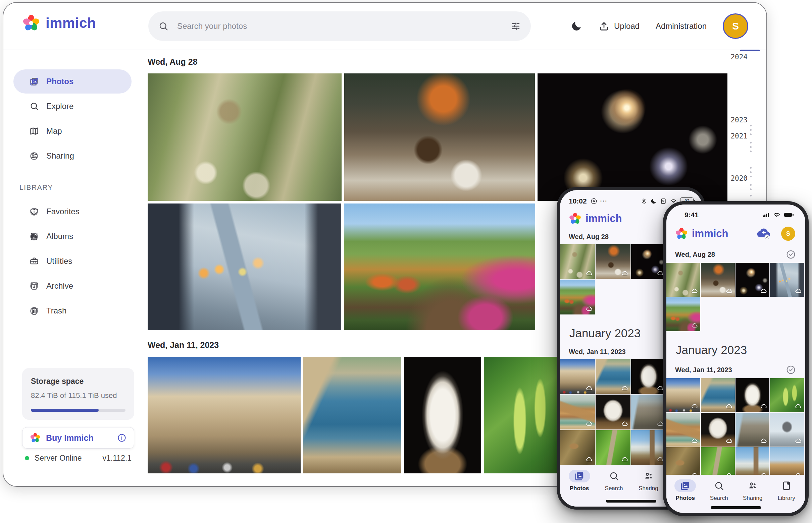 This screenshot has width=812, height=523. Describe the element at coordinates (72, 261) in the screenshot. I see `sidebar-item-utilities: Utilities` at that location.